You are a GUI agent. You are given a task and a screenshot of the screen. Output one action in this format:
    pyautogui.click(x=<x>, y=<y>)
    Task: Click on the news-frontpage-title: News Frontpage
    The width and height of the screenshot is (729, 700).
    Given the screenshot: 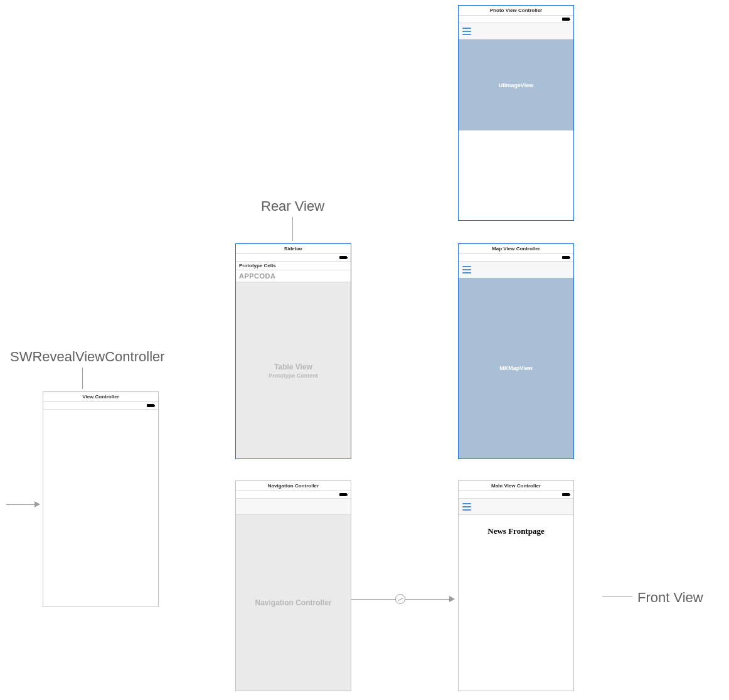 What is the action you would take?
    pyautogui.click(x=516, y=531)
    